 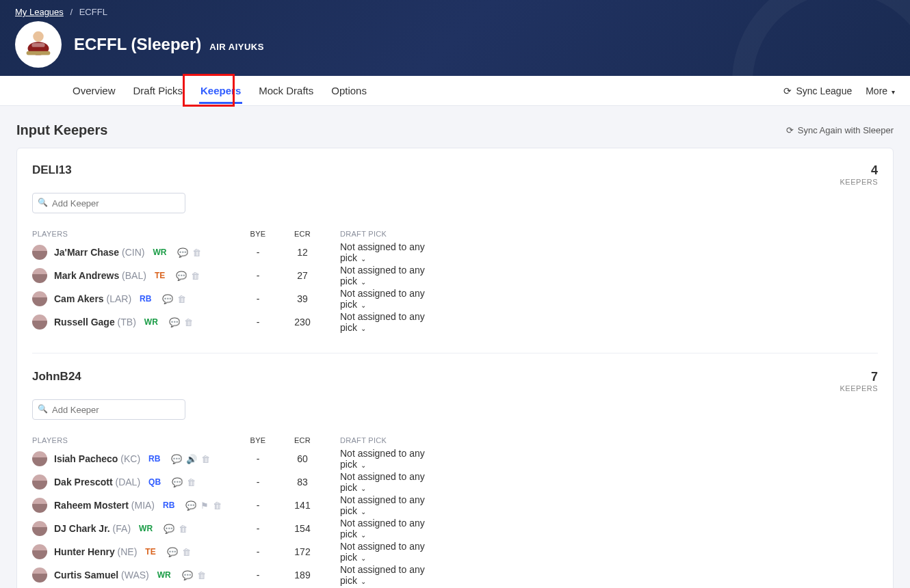 What do you see at coordinates (455, 14) in the screenshot?
I see `breadcrumb: My Leagues / ECFFL` at bounding box center [455, 14].